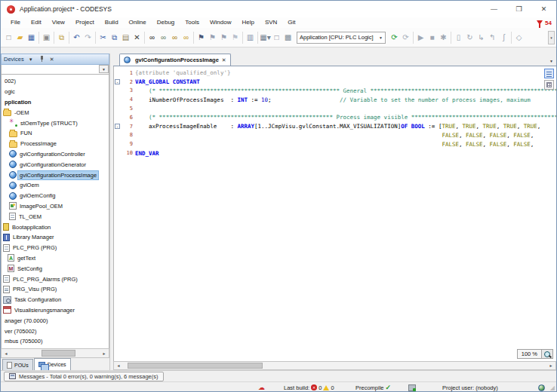 This screenshot has width=557, height=392. I want to click on menu-view: View, so click(59, 23).